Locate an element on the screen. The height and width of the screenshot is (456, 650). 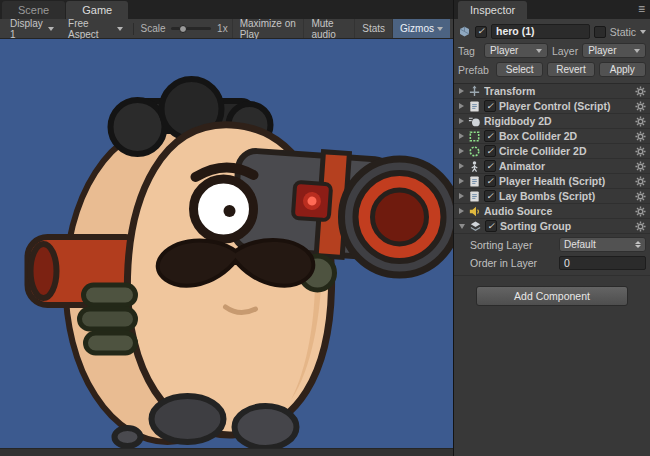
component-sorting-group: ✓ Sorting Group is located at coordinates (552, 226).